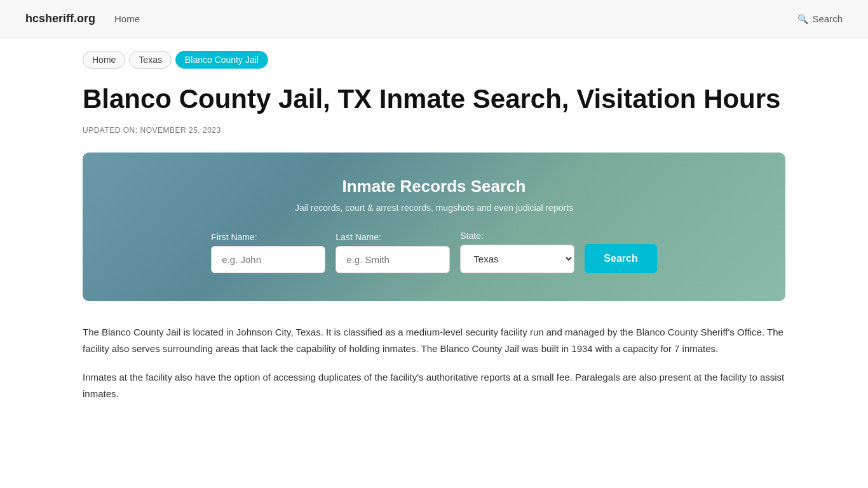 The width and height of the screenshot is (868, 488). What do you see at coordinates (434, 130) in the screenshot?
I see `updated-date: UPDATED ON: NOVEMBER 25, 2023` at bounding box center [434, 130].